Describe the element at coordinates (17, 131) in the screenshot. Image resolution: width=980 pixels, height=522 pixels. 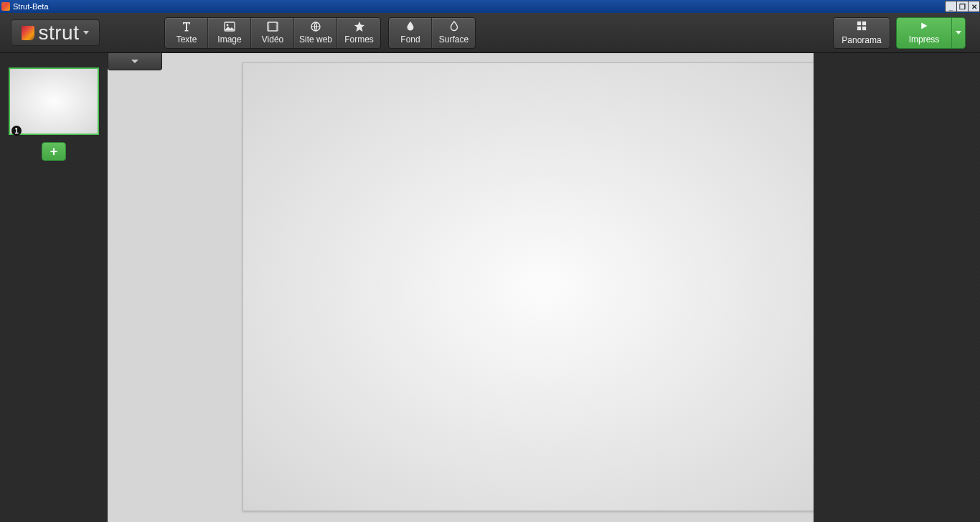
I see `slide-number: 1` at that location.